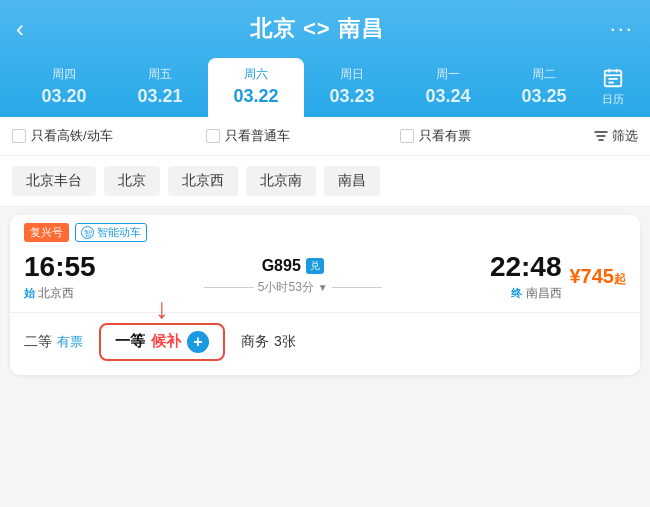 This screenshot has width=650, height=507. I want to click on date-tab-03.20: 周四03.20, so click(64, 88).